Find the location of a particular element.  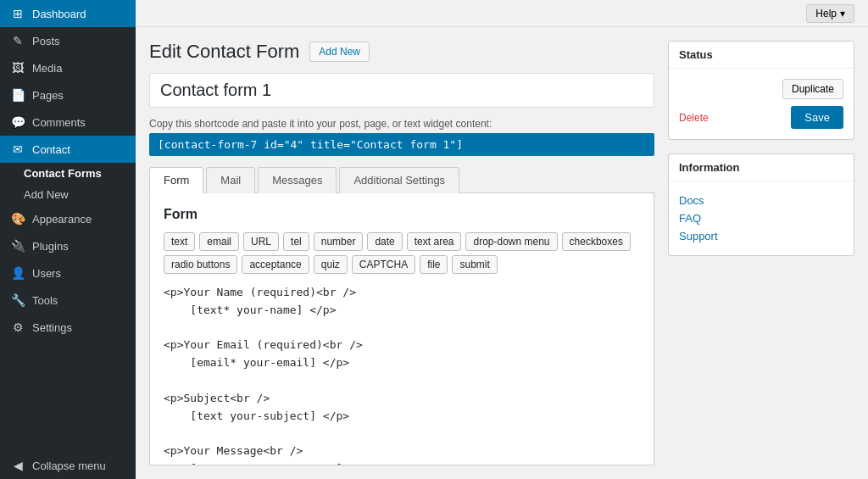

tag-captcha: CAPTCHA is located at coordinates (383, 265).